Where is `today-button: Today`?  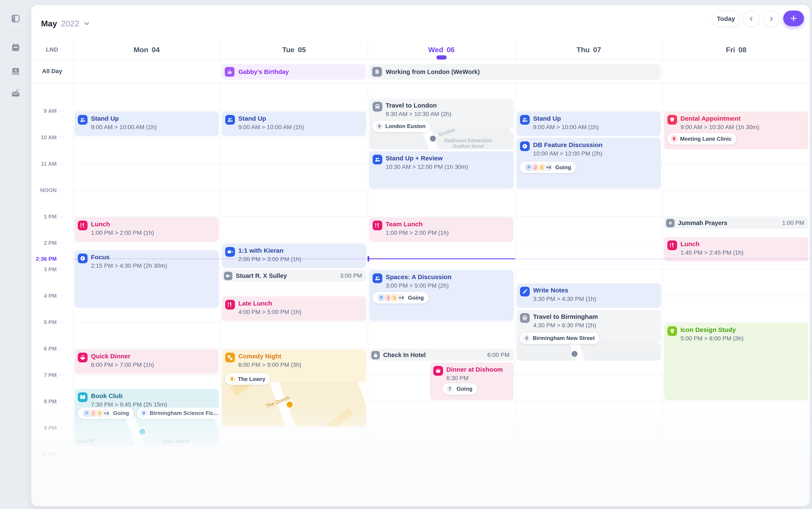 today-button: Today is located at coordinates (726, 19).